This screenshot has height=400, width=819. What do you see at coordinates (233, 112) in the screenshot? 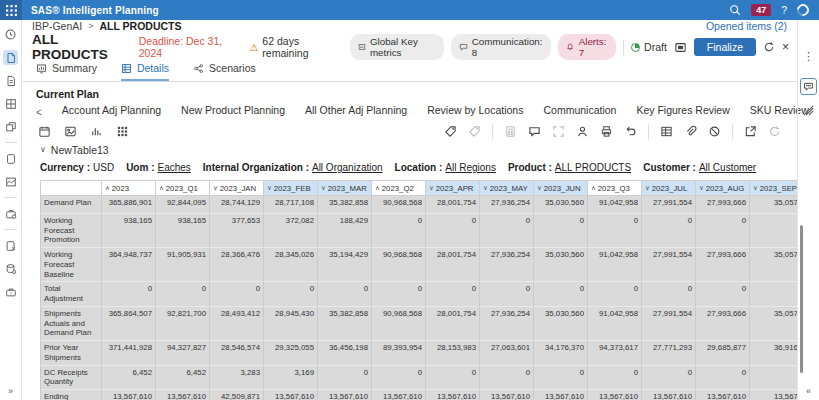
I see `subtab-new-product-planning: New Product Planning` at bounding box center [233, 112].